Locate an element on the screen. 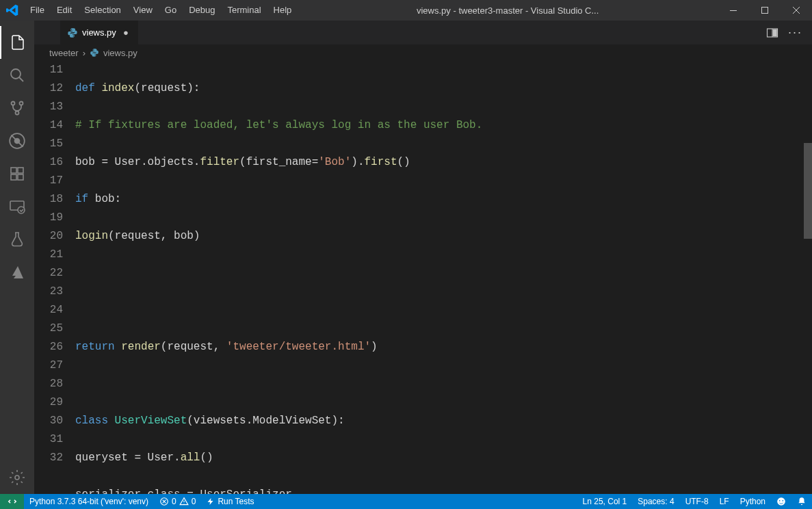 The width and height of the screenshot is (812, 509). search-icon is located at coordinates (17, 75).